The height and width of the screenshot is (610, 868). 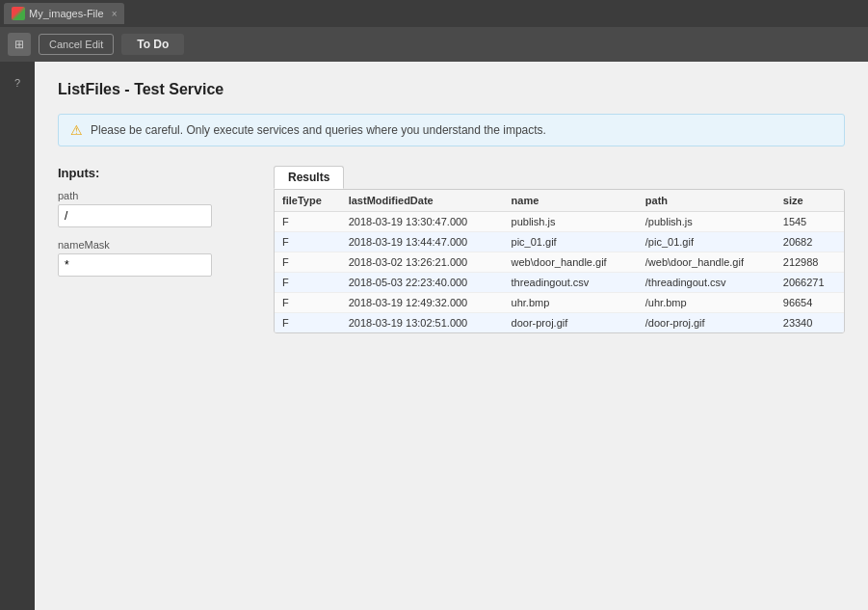 I want to click on cell-lastModifiedDate: 2018-05-03 22:23:40.000, so click(x=422, y=283).